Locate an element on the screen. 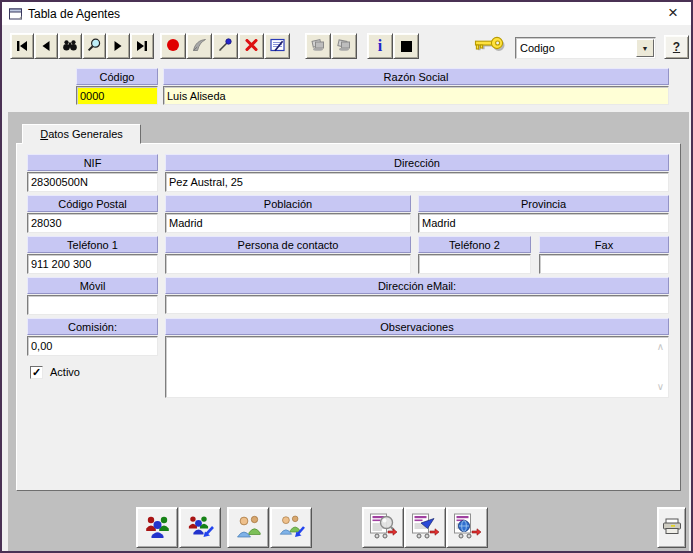 This screenshot has width=693, height=553. contacts-assign-button is located at coordinates (291, 528).